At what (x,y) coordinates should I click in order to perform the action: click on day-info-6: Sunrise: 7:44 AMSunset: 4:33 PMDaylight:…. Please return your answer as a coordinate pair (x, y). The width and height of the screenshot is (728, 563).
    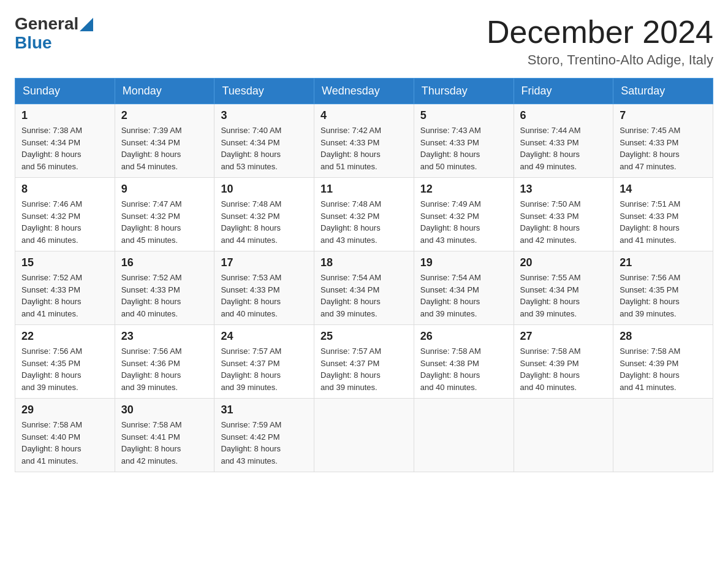
    Looking at the image, I should click on (564, 148).